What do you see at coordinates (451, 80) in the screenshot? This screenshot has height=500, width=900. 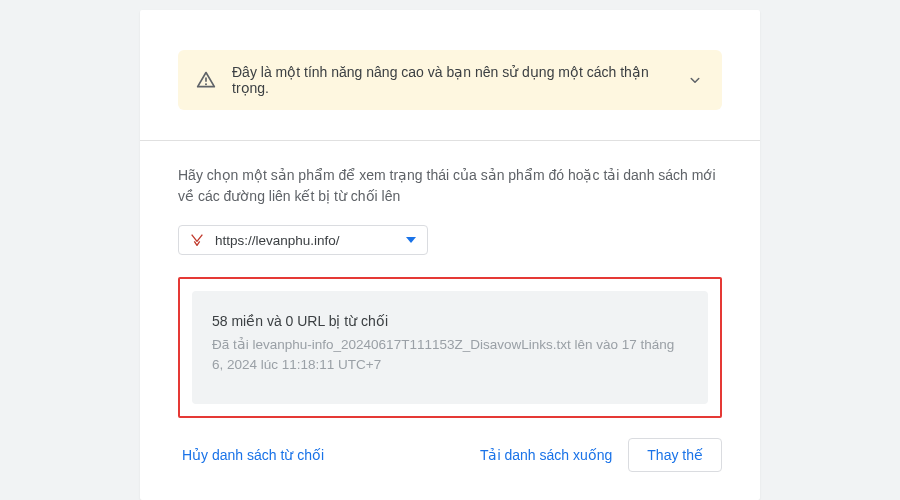 I see `warning-text: Đây là một tính năng nâng cao và bạn nên…` at bounding box center [451, 80].